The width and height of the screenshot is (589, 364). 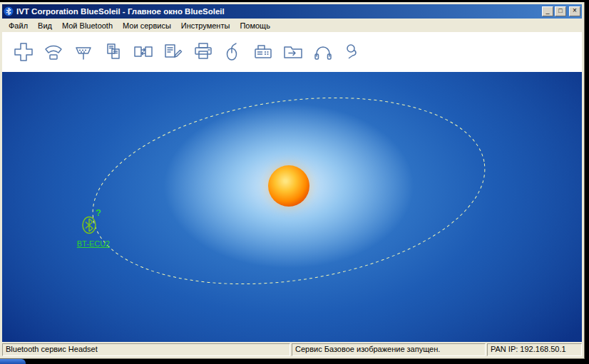 What do you see at coordinates (293, 52) in the screenshot?
I see `ftp-service-icon` at bounding box center [293, 52].